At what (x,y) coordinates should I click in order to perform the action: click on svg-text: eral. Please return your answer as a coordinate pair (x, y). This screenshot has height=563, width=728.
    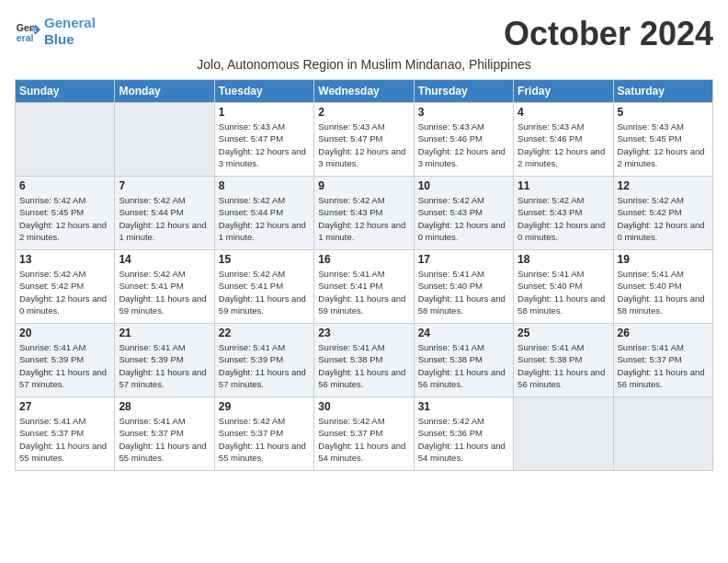
    Looking at the image, I should click on (26, 38).